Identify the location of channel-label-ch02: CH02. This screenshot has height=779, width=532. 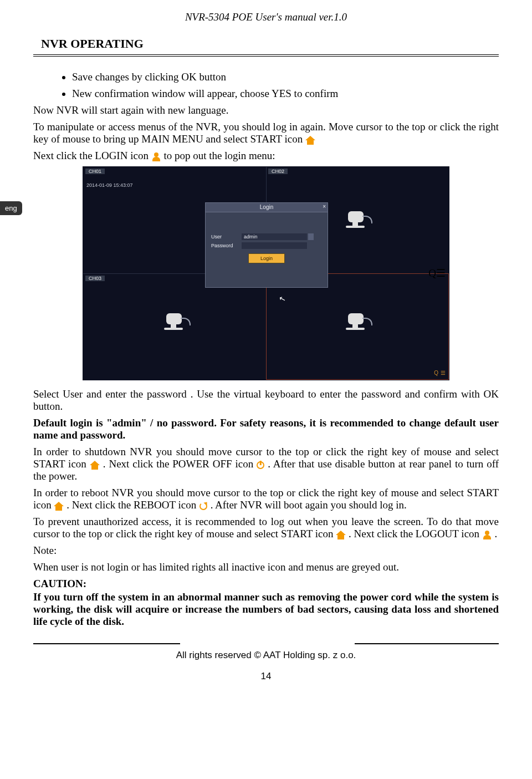
(278, 171).